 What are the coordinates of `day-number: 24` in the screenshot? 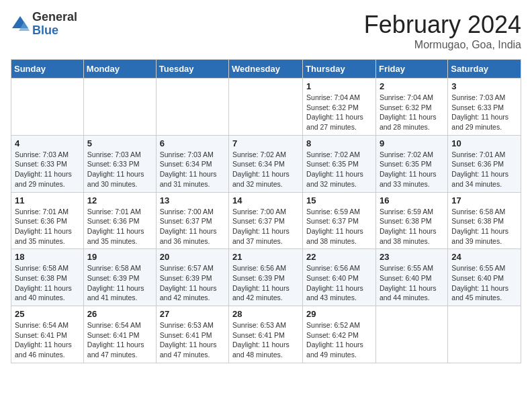 It's located at (484, 257).